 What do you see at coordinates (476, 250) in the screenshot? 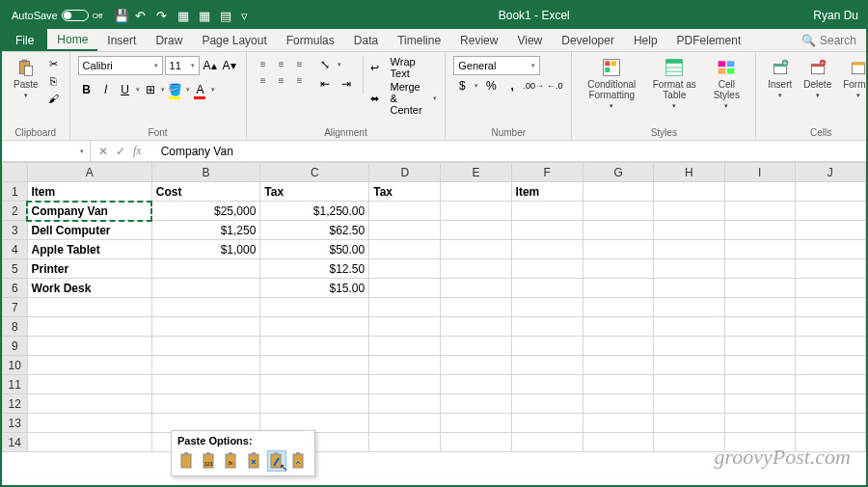
I see `cell-E4` at bounding box center [476, 250].